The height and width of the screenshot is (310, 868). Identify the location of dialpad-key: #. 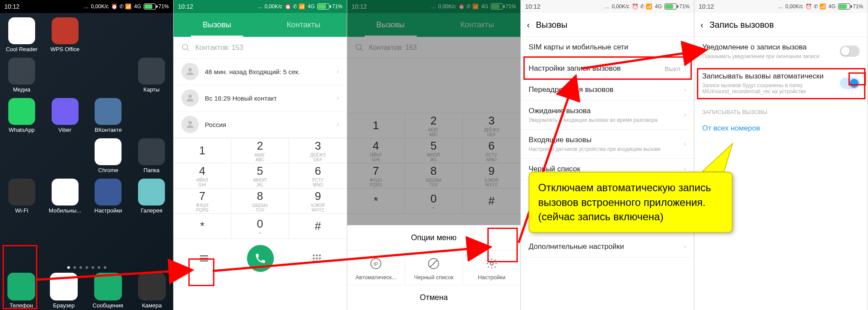
(318, 226).